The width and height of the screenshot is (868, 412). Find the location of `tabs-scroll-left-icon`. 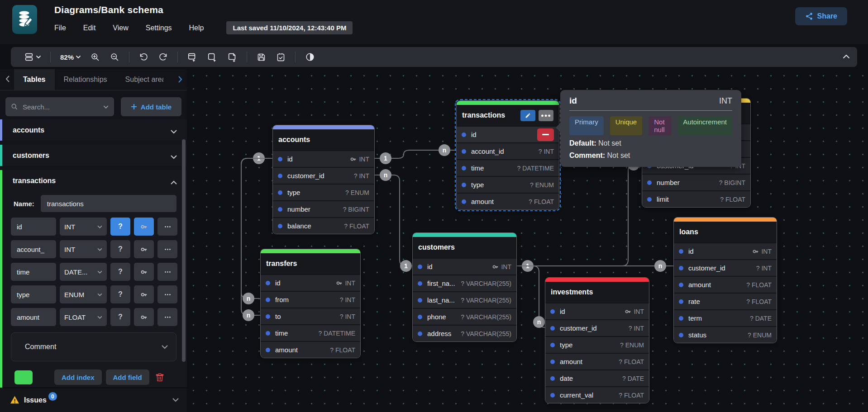

tabs-scroll-left-icon is located at coordinates (7, 80).